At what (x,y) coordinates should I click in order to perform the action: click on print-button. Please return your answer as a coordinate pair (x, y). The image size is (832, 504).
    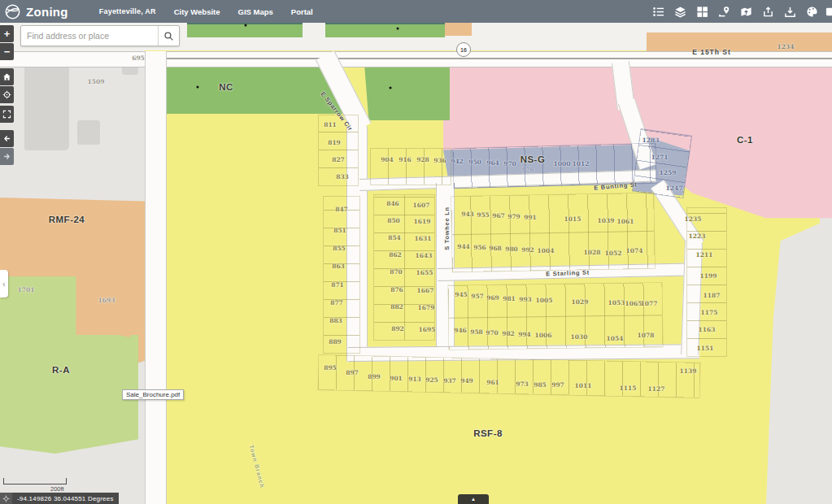
    Looking at the image, I should click on (747, 11).